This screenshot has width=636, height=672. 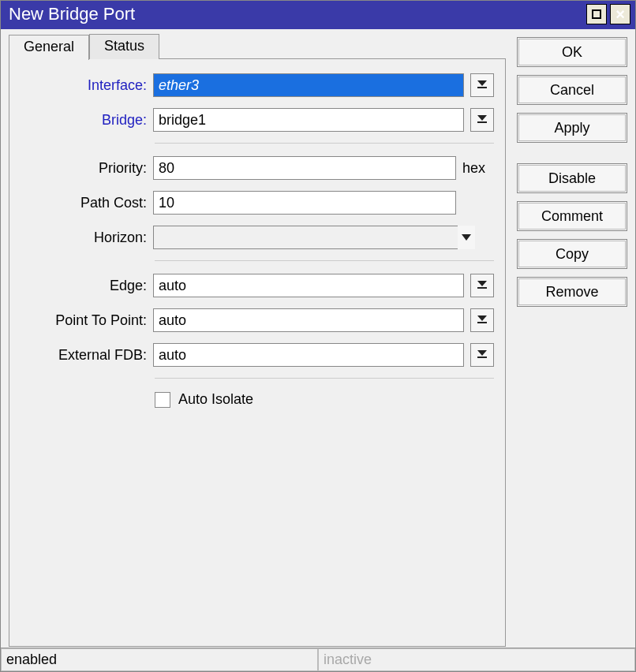 What do you see at coordinates (87, 203) in the screenshot?
I see `label-pathcost: Path Cost:` at bounding box center [87, 203].